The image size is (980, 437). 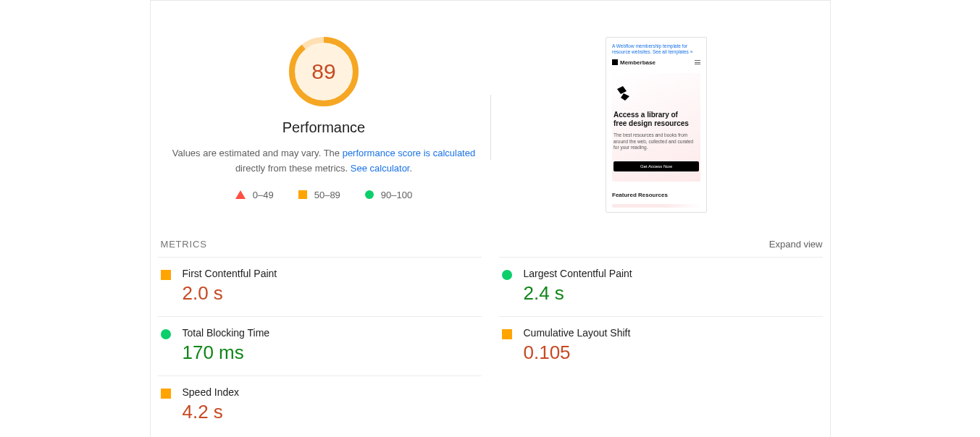 What do you see at coordinates (656, 124) in the screenshot?
I see `screenshot-column: A Webflow membership template for resour…` at bounding box center [656, 124].